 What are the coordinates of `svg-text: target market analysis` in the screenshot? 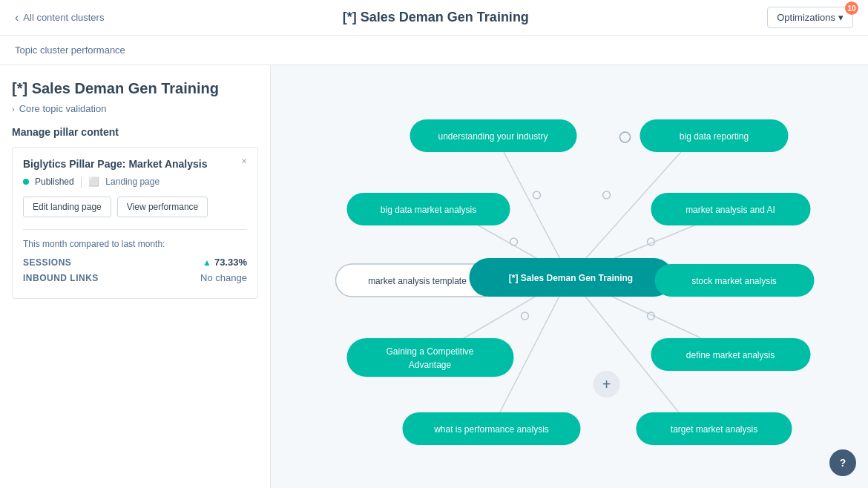 It's located at (714, 429).